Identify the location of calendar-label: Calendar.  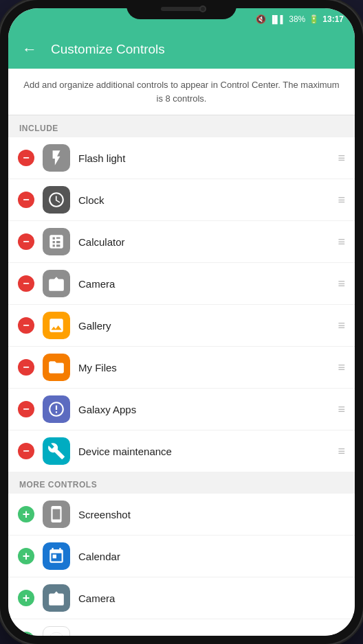
(212, 556).